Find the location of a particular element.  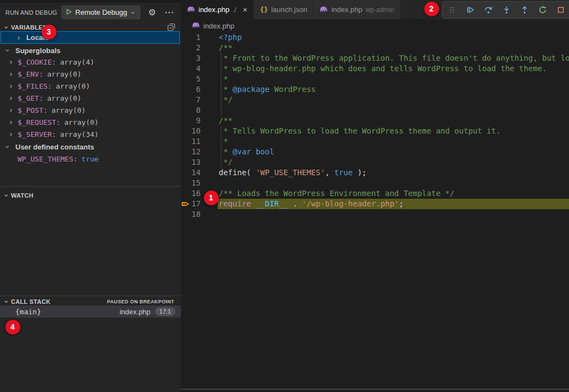

line-content: * @package WordPress is located at coordinates (258, 90).